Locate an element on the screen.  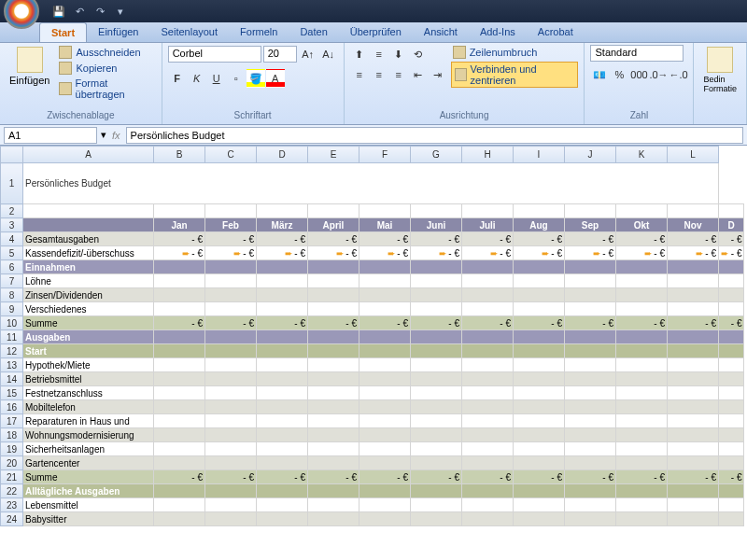
fx-icon: fx is located at coordinates (116, 135).